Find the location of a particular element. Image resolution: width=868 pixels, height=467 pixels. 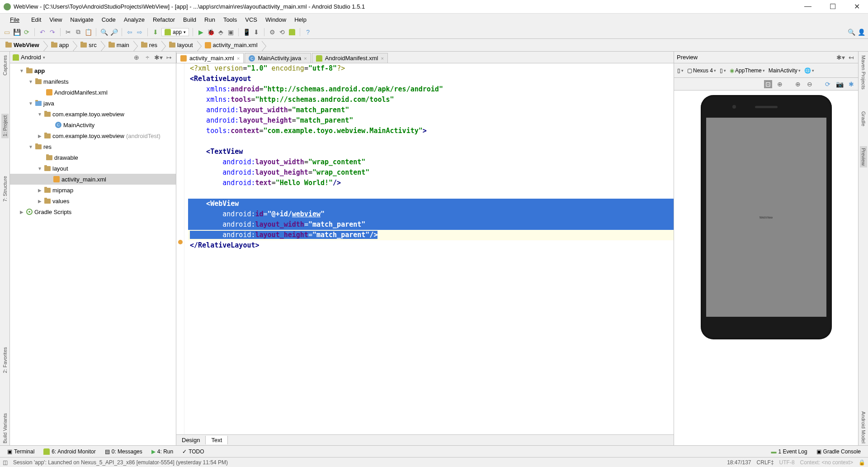

theme-selector: ◉AppTheme▾ is located at coordinates (747, 71).